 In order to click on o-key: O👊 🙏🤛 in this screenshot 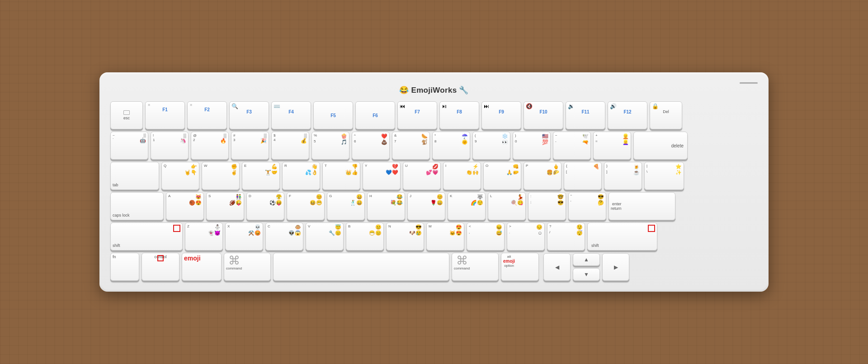, I will do `click(502, 176)`.